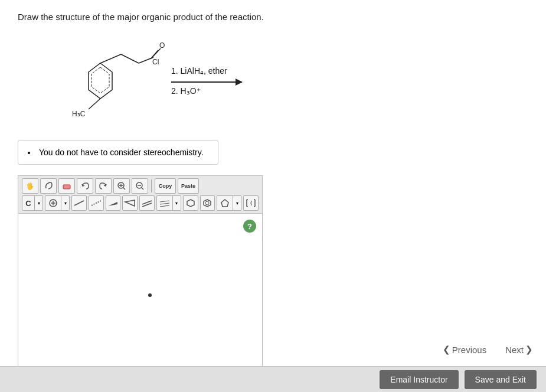 The height and width of the screenshot is (392, 546). Describe the element at coordinates (208, 203) in the screenshot. I see `ring-tool` at that location.